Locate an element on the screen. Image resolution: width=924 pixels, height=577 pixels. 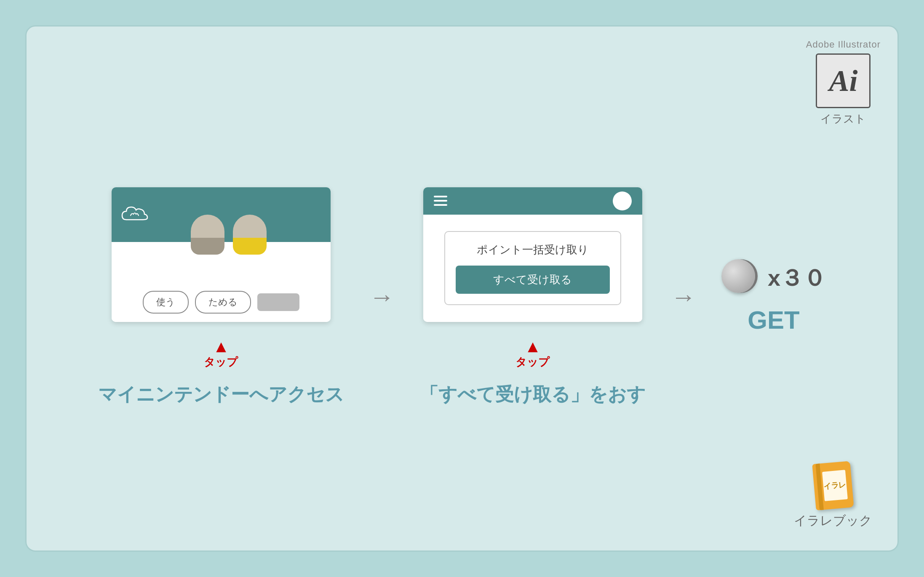
gray-button is located at coordinates (278, 302).